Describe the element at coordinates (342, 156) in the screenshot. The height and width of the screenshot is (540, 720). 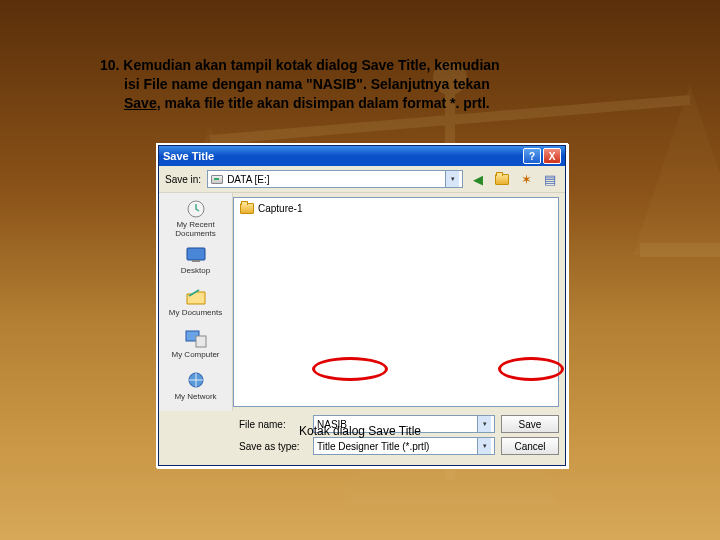
I see `dialog-title: Save Title` at that location.